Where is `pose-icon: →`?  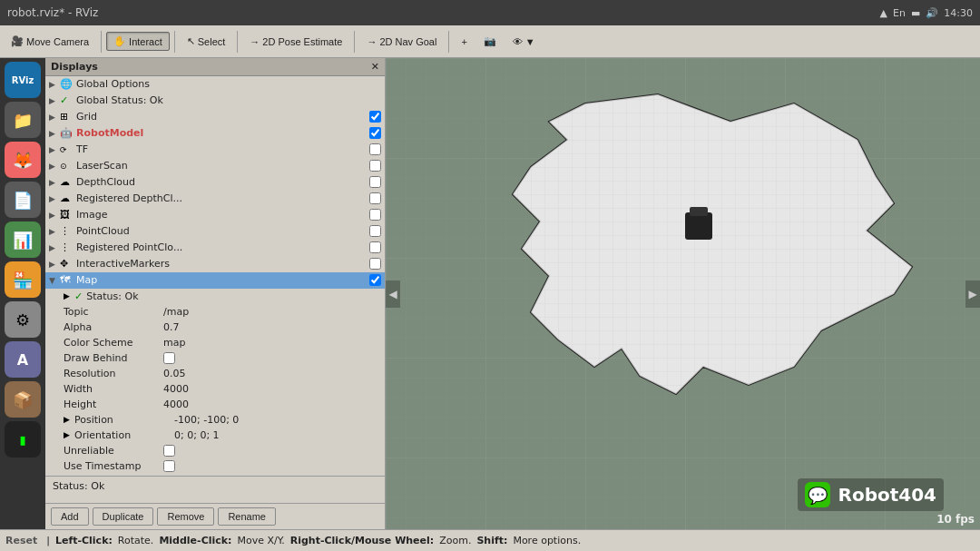
pose-icon: → is located at coordinates (254, 42).